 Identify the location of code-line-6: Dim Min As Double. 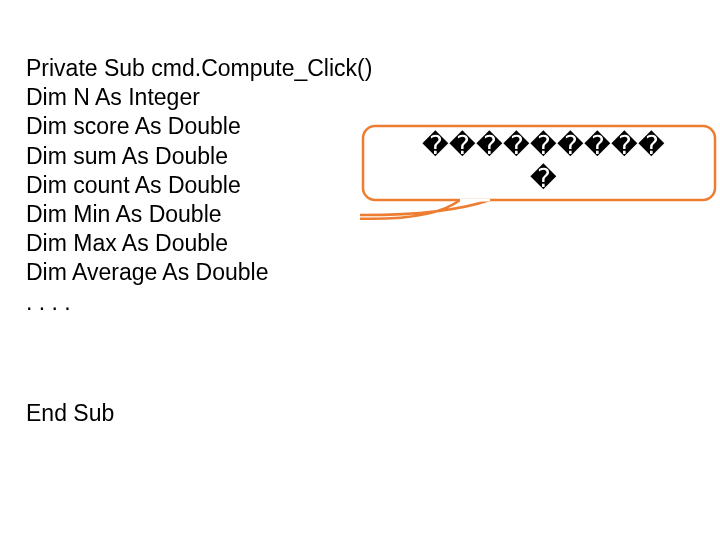
(199, 214).